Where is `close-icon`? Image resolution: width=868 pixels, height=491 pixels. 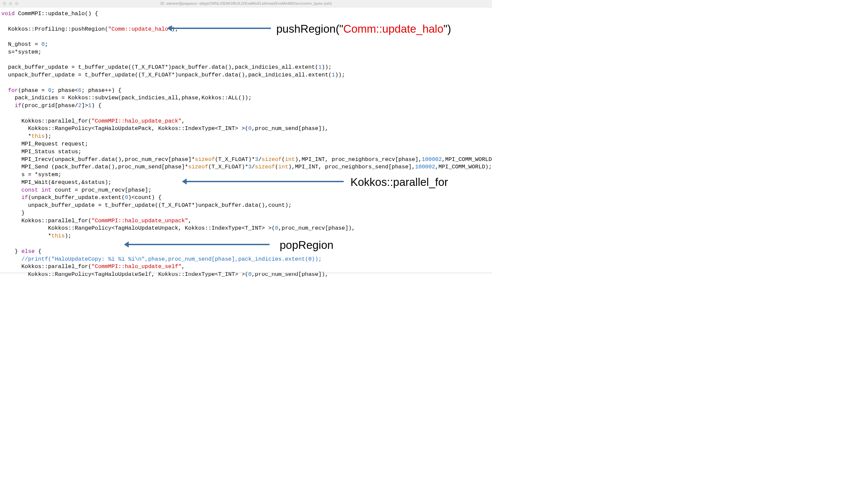 close-icon is located at coordinates (5, 3).